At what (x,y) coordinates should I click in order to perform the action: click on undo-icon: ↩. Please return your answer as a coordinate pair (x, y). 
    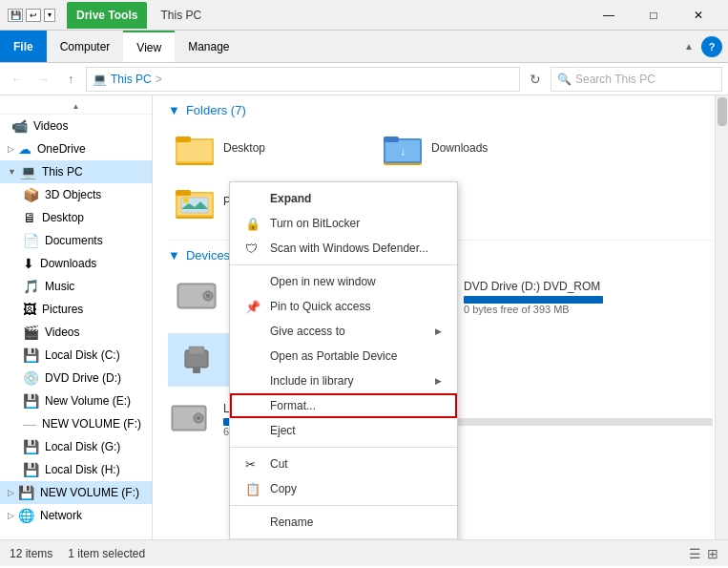
    Looking at the image, I should click on (33, 15).